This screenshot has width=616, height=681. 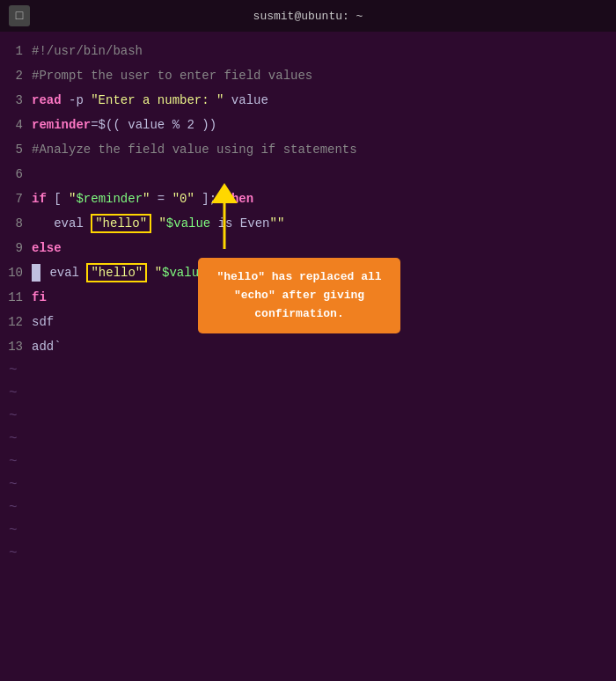 What do you see at coordinates (42, 322) in the screenshot?
I see `line-content-12: sdf` at bounding box center [42, 322].